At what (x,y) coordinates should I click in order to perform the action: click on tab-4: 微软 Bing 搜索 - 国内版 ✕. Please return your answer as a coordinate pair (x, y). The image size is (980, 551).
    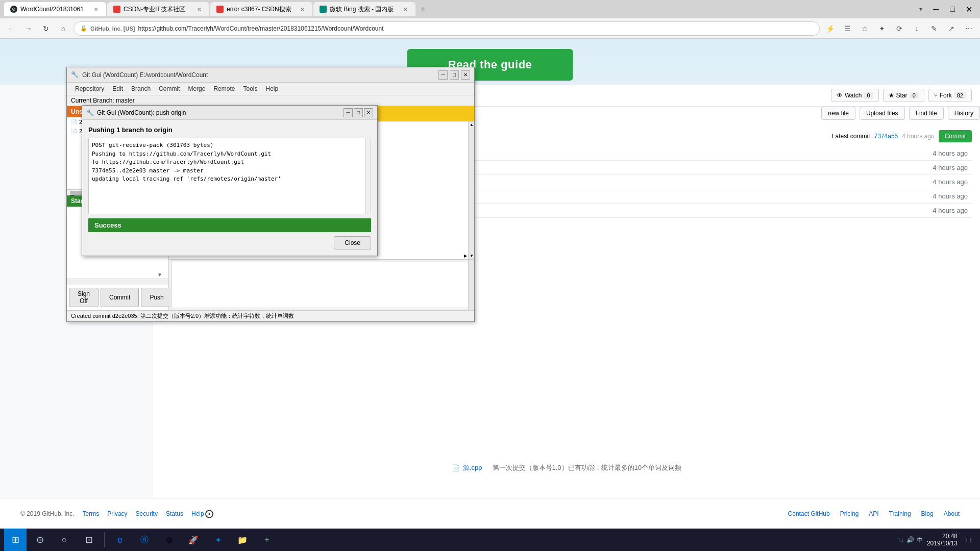
    Looking at the image, I should click on (364, 9).